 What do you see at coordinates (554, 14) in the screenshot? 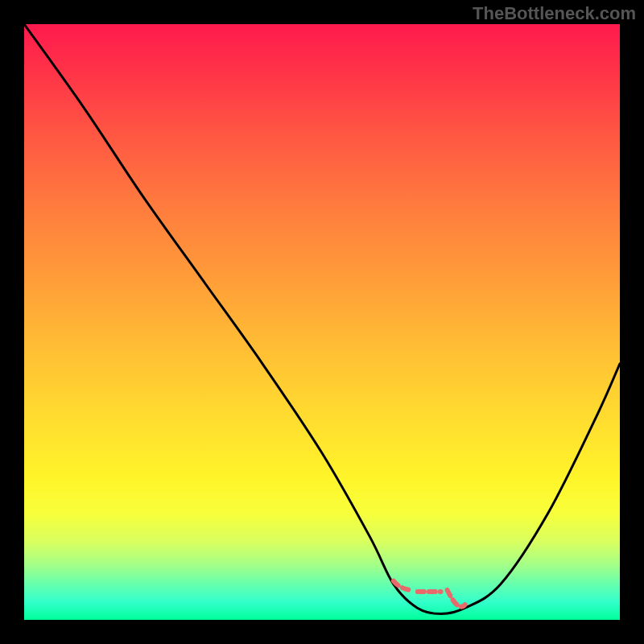
I see `watermark-text: TheBottleneck.com` at bounding box center [554, 14].